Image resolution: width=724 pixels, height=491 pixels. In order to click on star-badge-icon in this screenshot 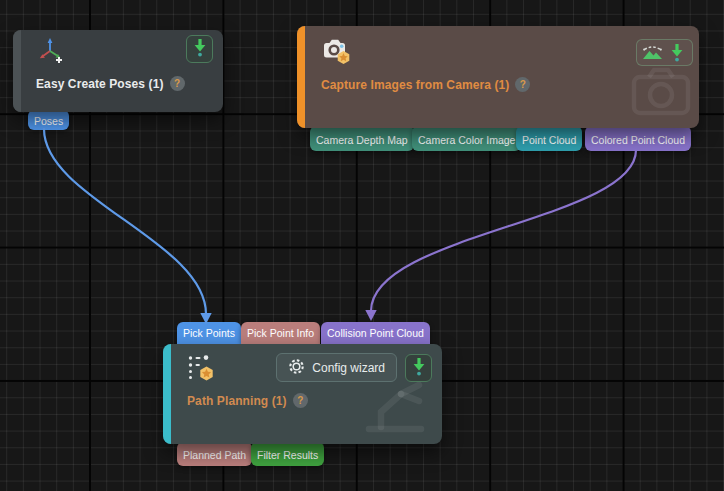, I will do `click(206, 374)`.